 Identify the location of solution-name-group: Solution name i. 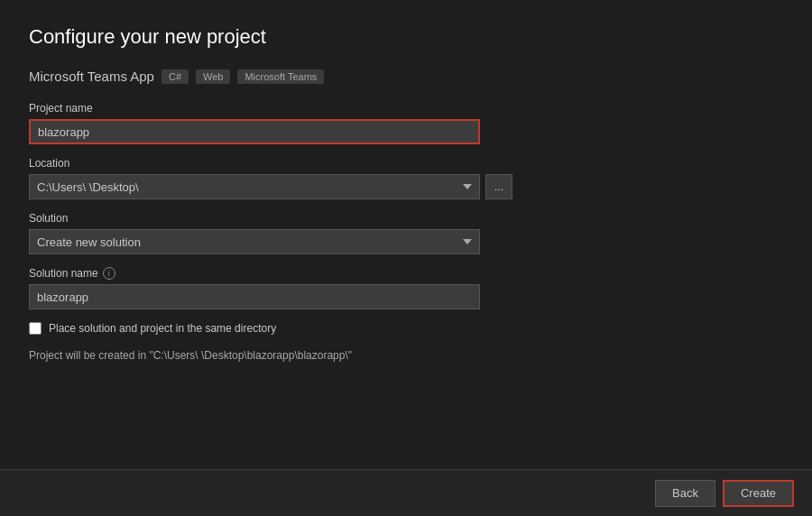
(406, 289).